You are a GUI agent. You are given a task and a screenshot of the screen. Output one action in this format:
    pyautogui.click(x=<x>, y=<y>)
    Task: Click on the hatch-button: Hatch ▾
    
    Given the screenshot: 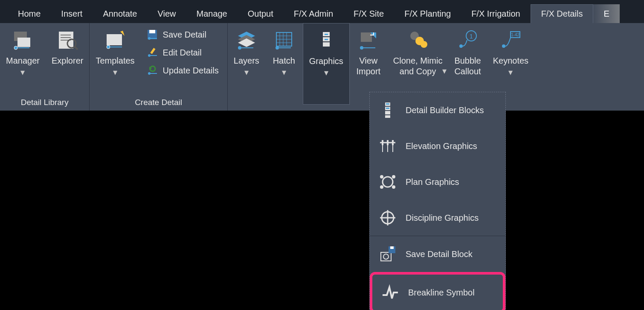 What is the action you would take?
    pyautogui.click(x=284, y=64)
    